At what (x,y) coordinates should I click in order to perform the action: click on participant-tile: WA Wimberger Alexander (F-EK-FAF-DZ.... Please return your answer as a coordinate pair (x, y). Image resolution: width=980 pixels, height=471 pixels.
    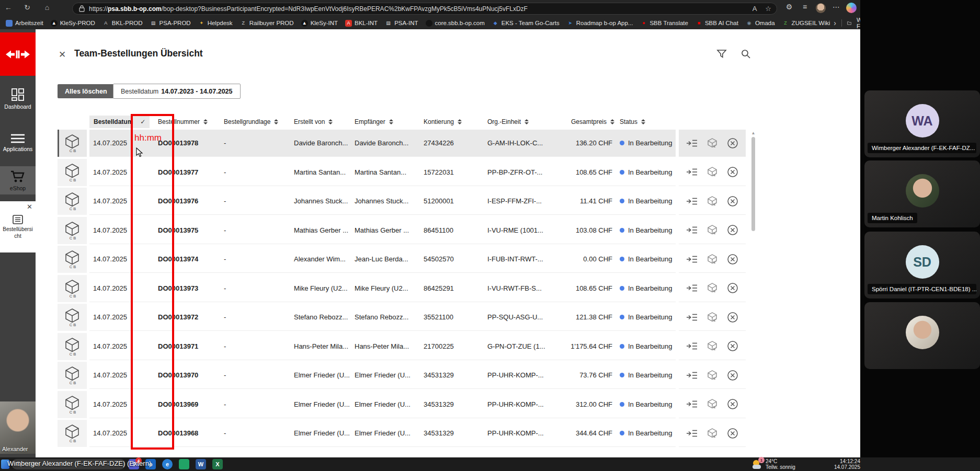
    Looking at the image, I should click on (922, 124).